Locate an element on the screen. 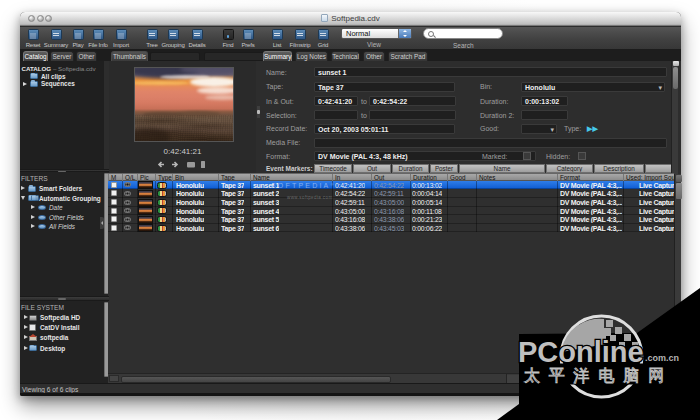  svg-text: PConline is located at coordinates (581, 352).